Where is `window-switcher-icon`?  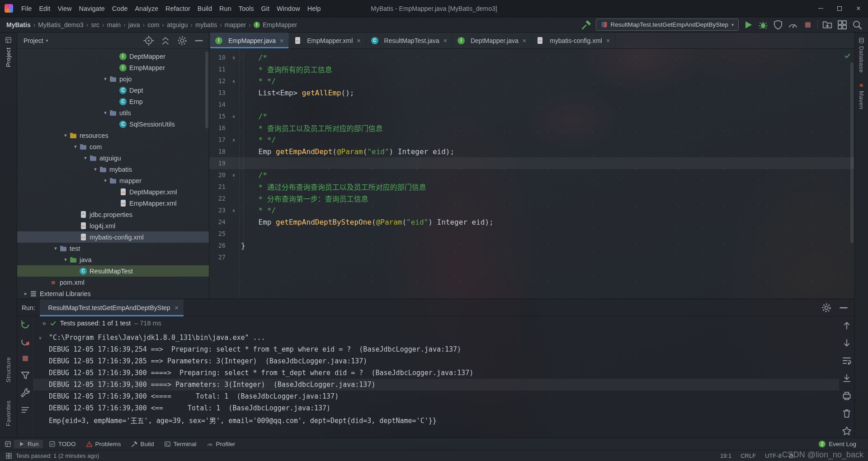
window-switcher-icon is located at coordinates (8, 444).